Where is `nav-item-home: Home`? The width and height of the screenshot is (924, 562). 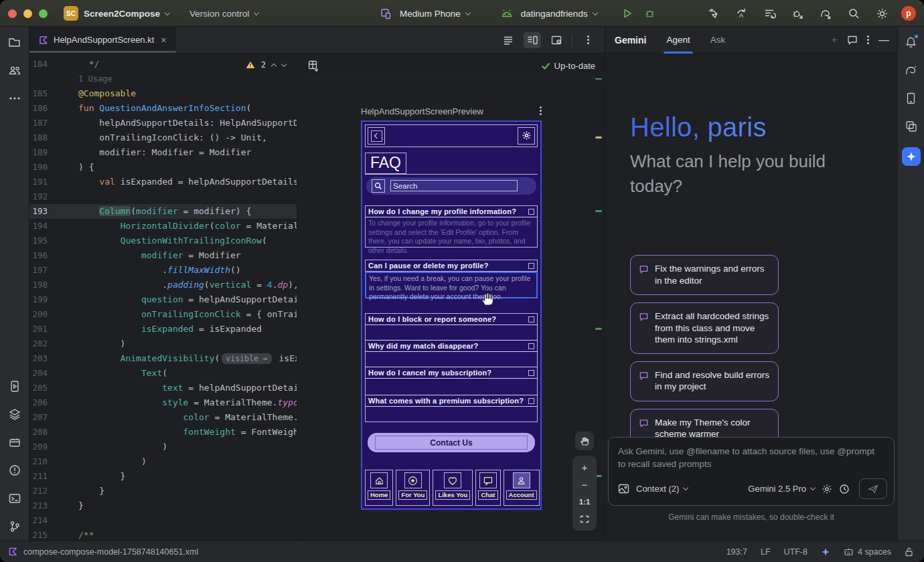
nav-item-home: Home is located at coordinates (379, 488).